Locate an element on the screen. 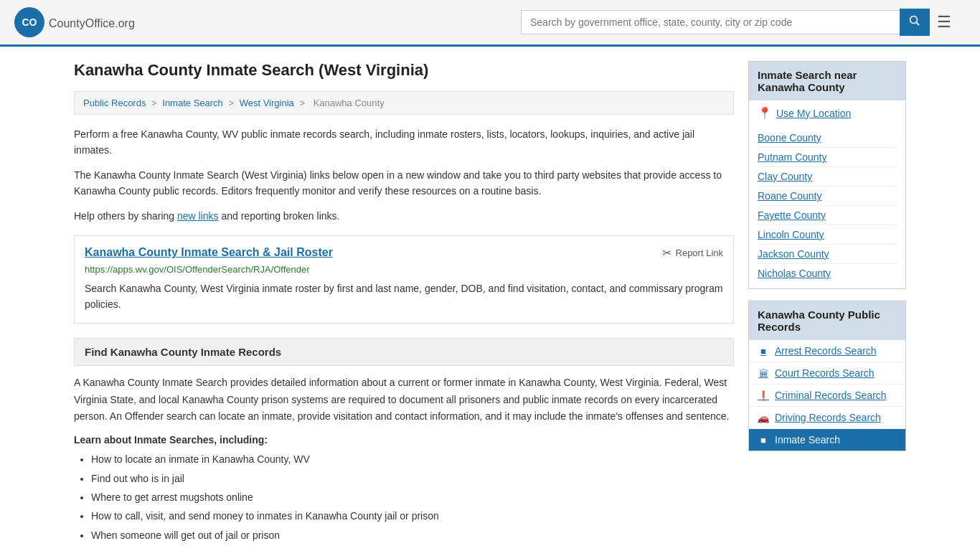 The height and width of the screenshot is (551, 980). find-section-header: Find Kanawha County Inmate Records is located at coordinates (404, 352).